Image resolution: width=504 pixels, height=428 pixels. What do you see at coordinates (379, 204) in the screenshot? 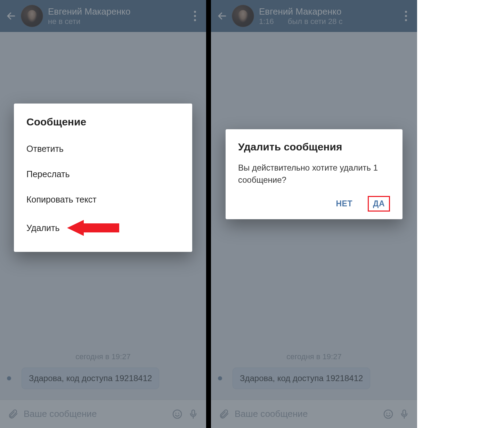
I see `dialog-yes-button: ДА` at bounding box center [379, 204].